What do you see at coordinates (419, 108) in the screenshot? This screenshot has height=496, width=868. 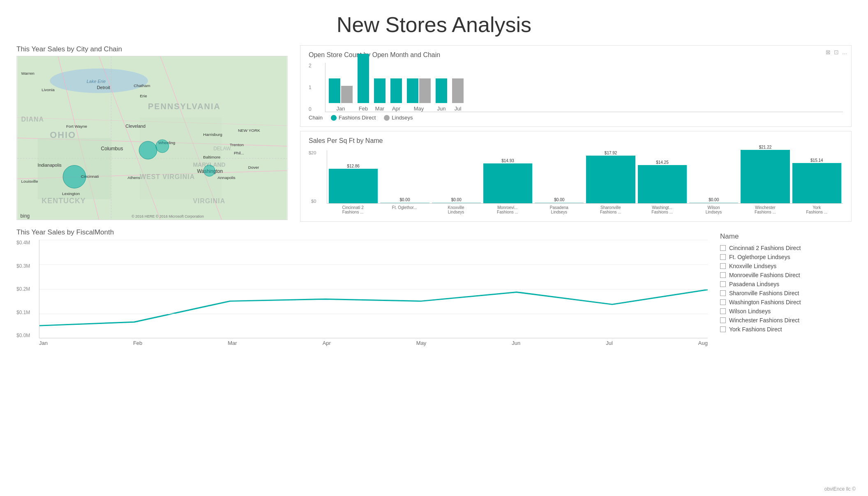 I see `bar-may-label: May` at bounding box center [419, 108].